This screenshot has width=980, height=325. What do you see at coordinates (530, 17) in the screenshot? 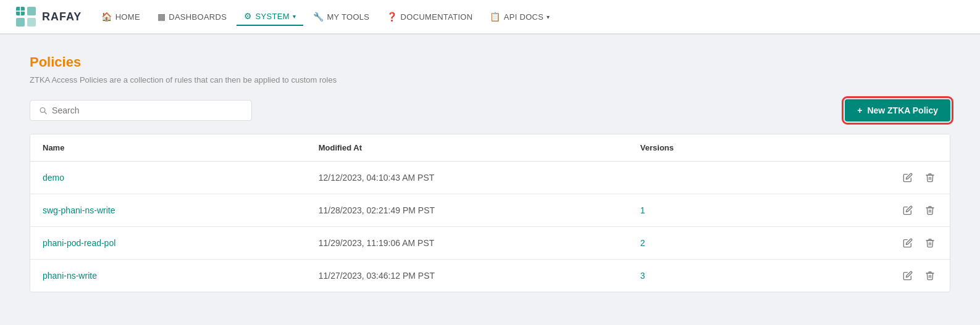
I see `nav-items: 🏠 HOME ▦ DASHBOARDS ⚙ SYSTEM ▾ 🔧 MY TOOL…` at bounding box center [530, 17].